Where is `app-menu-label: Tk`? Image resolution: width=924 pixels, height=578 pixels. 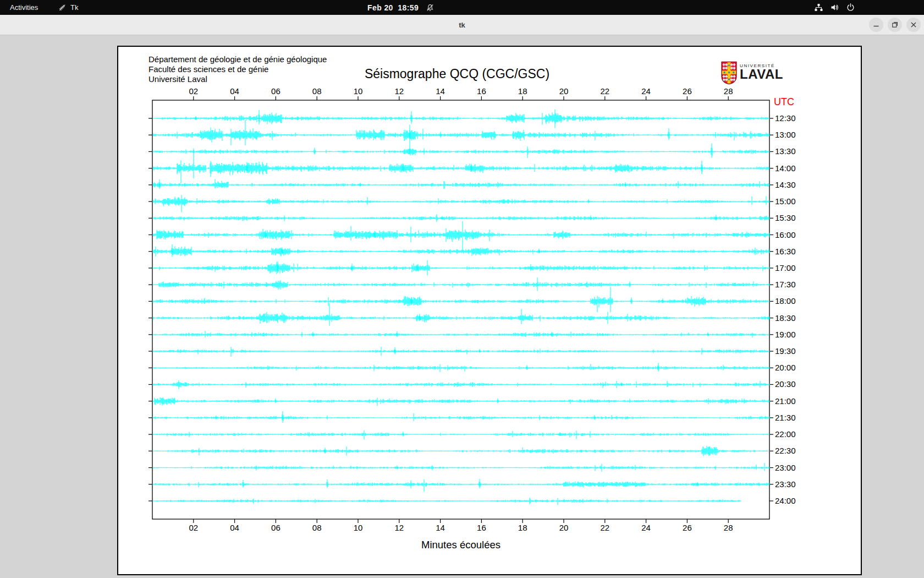 app-menu-label: Tk is located at coordinates (74, 8).